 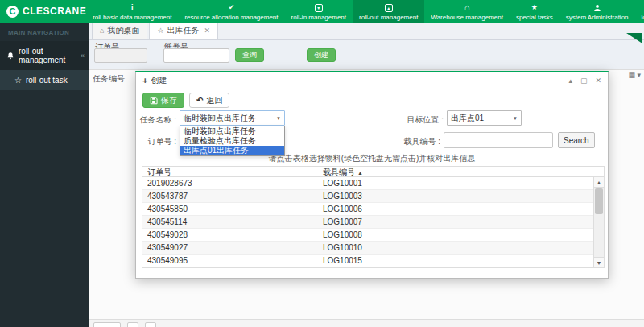 What do you see at coordinates (423, 120) in the screenshot?
I see `target-location-label: 目标位置 :` at bounding box center [423, 120].